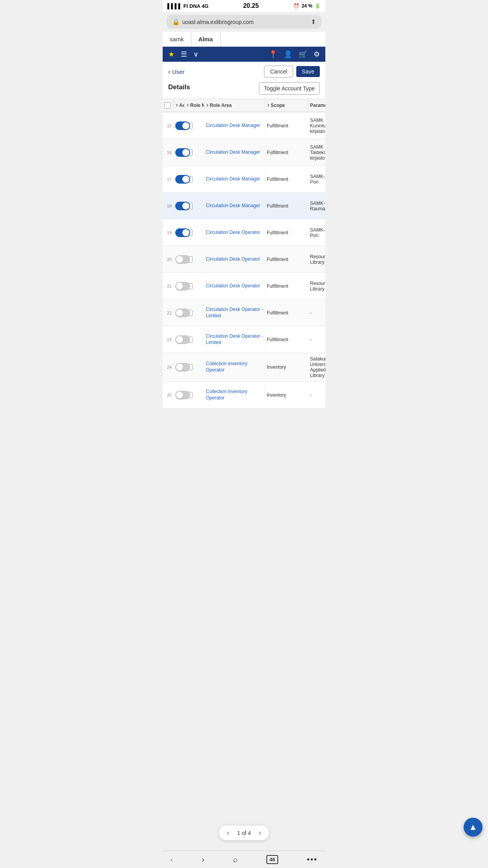 The height and width of the screenshot is (868, 488). What do you see at coordinates (244, 39) in the screenshot?
I see `tab-bar: samk Alma` at bounding box center [244, 39].